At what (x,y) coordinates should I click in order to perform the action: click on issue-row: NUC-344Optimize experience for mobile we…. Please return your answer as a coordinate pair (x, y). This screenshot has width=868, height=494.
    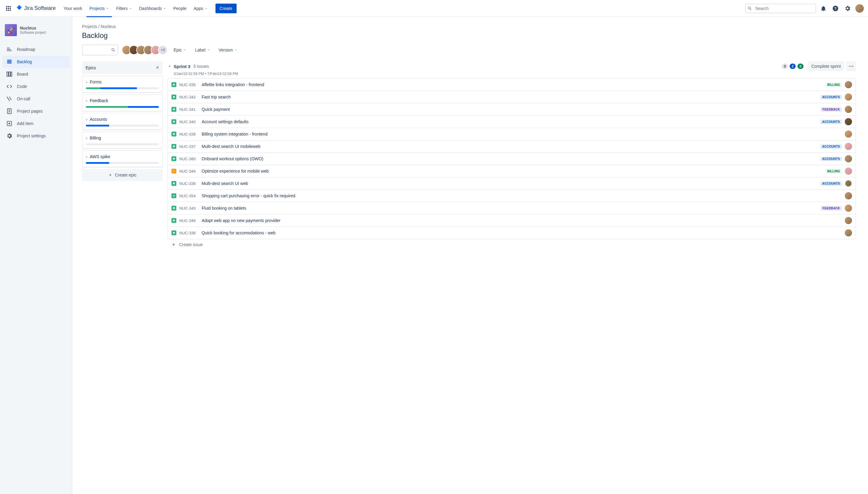
    Looking at the image, I should click on (512, 171).